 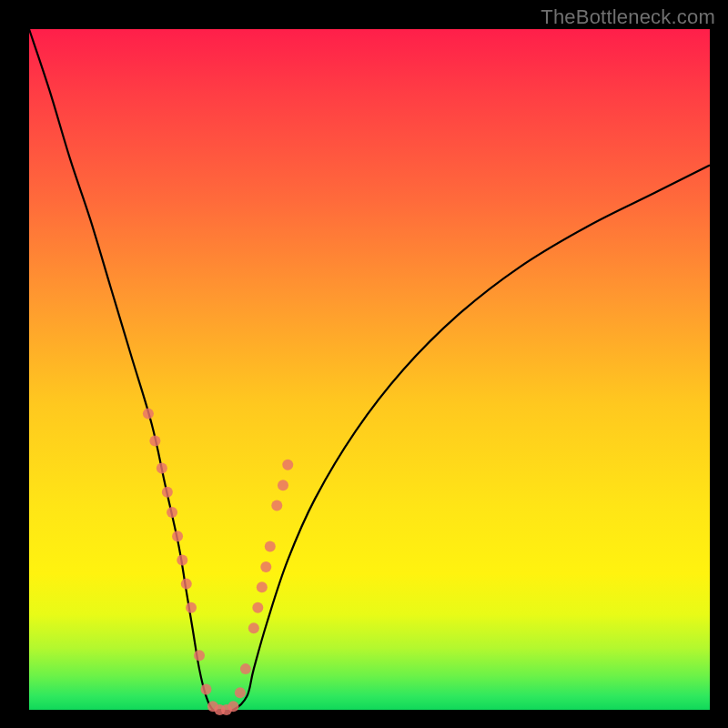 I want to click on watermark-label: TheBottleneck.com, so click(x=628, y=17).